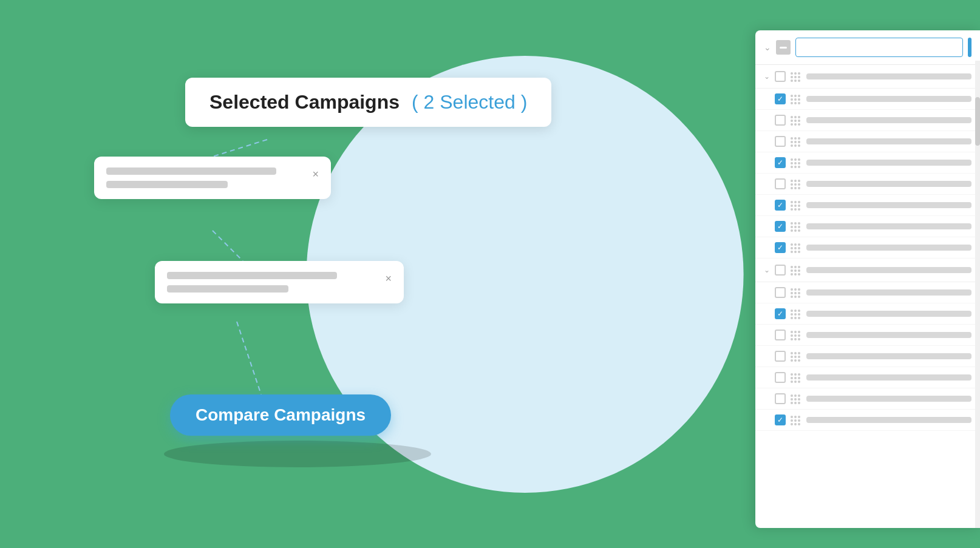  Describe the element at coordinates (389, 279) in the screenshot. I see `card-2-close-button: ×` at that location.